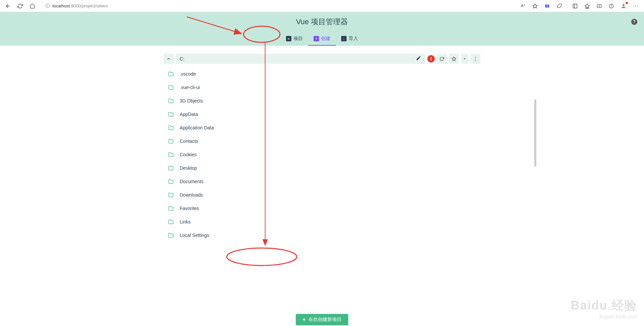 The width and height of the screenshot is (644, 326). Describe the element at coordinates (297, 59) in the screenshot. I see `current-path: C:` at that location.